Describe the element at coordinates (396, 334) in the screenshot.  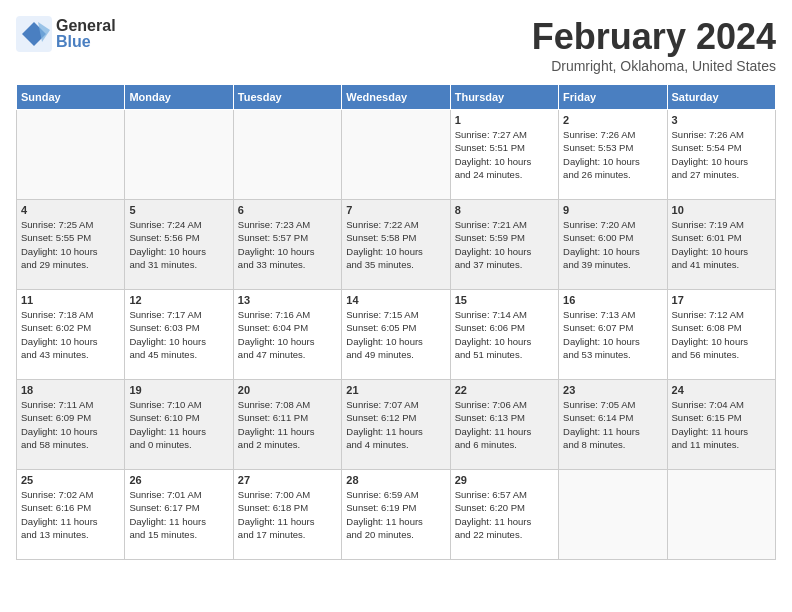
I see `day-info: Sunrise: 7:15 AM Sunset: 6:05 PM Dayligh…` at that location.